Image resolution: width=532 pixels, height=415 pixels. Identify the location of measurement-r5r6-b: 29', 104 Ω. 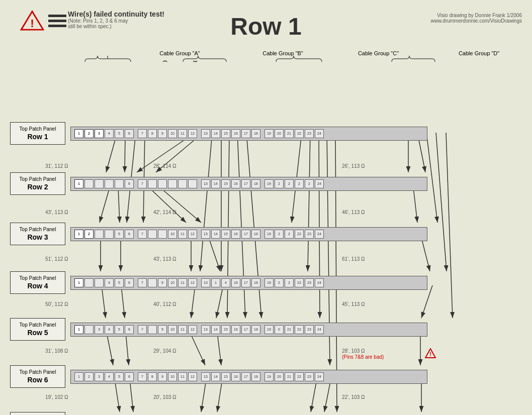
(165, 351).